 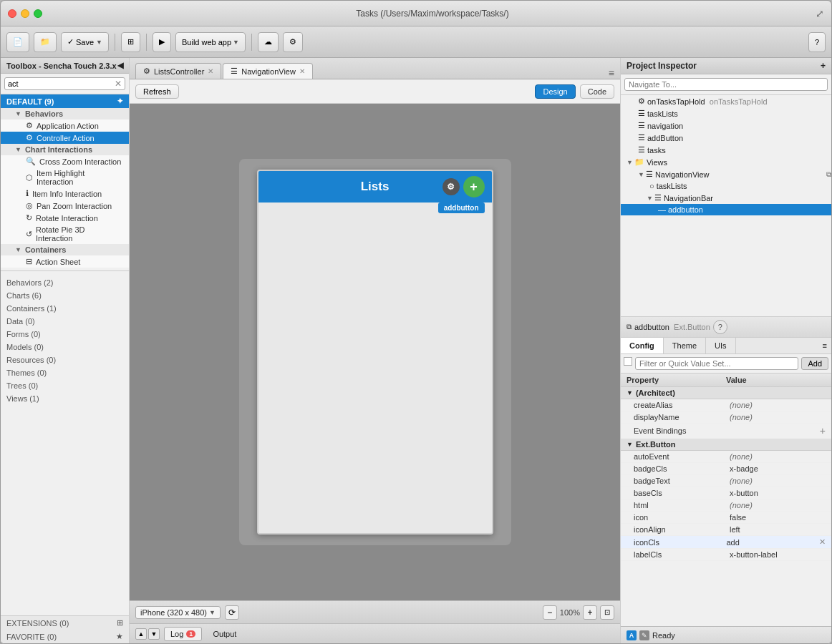 I want to click on fit-button: ⊡, so click(x=607, y=613).